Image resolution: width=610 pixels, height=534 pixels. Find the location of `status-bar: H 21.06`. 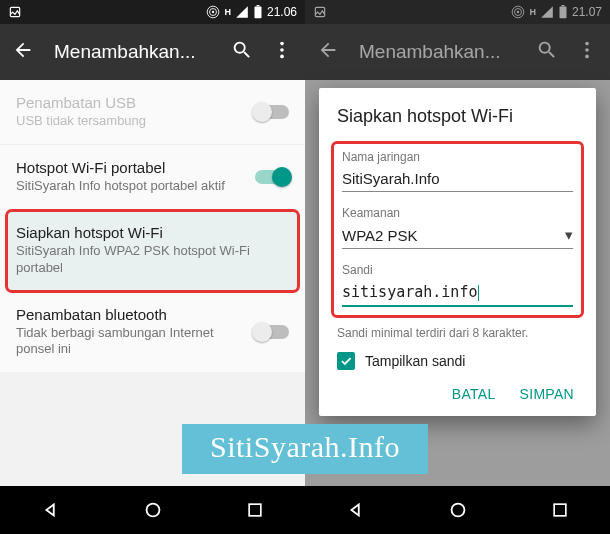

status-bar: H 21.06 is located at coordinates (152, 12).